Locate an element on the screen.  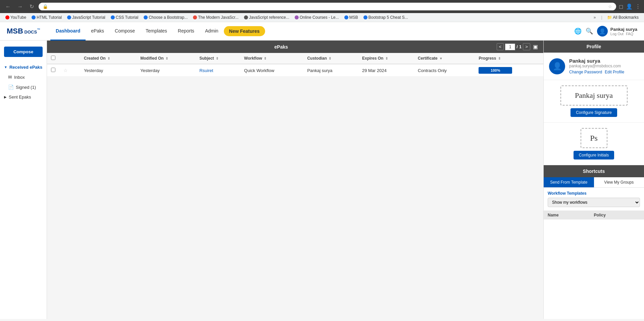
table-header: Created On ⇕ Modified On ⇕ Subject ⇕ is located at coordinates (295, 58).